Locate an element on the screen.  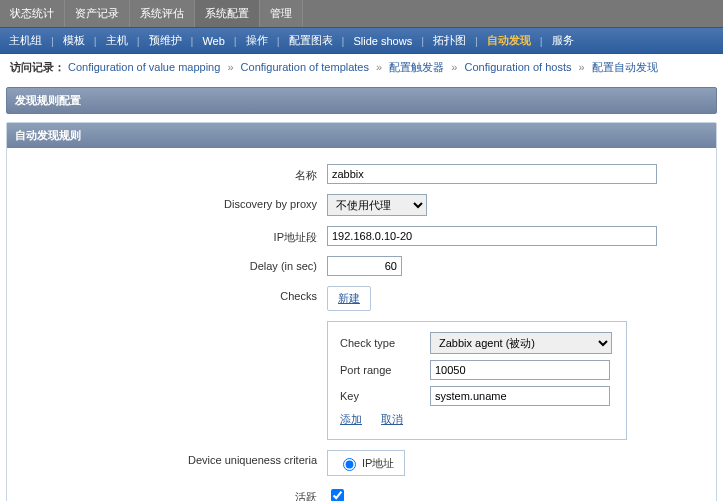
delay-input is located at coordinates (364, 266).